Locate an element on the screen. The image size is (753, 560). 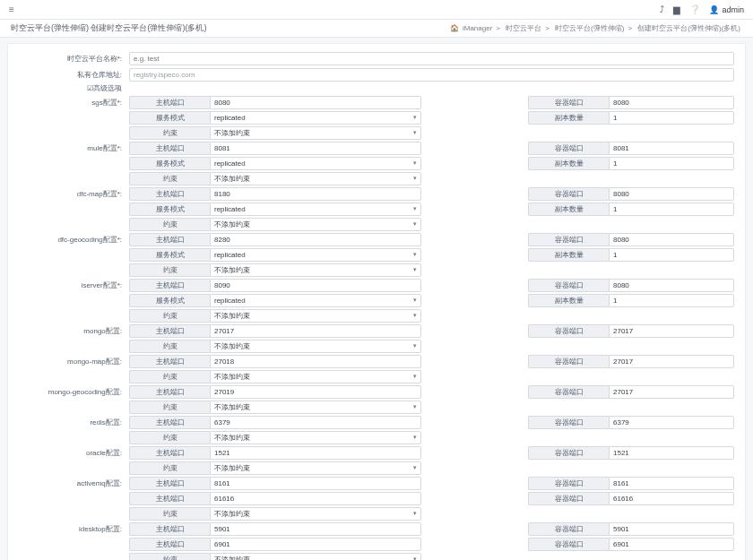
breadcrumb-link: 时空云平台 is located at coordinates (524, 29).